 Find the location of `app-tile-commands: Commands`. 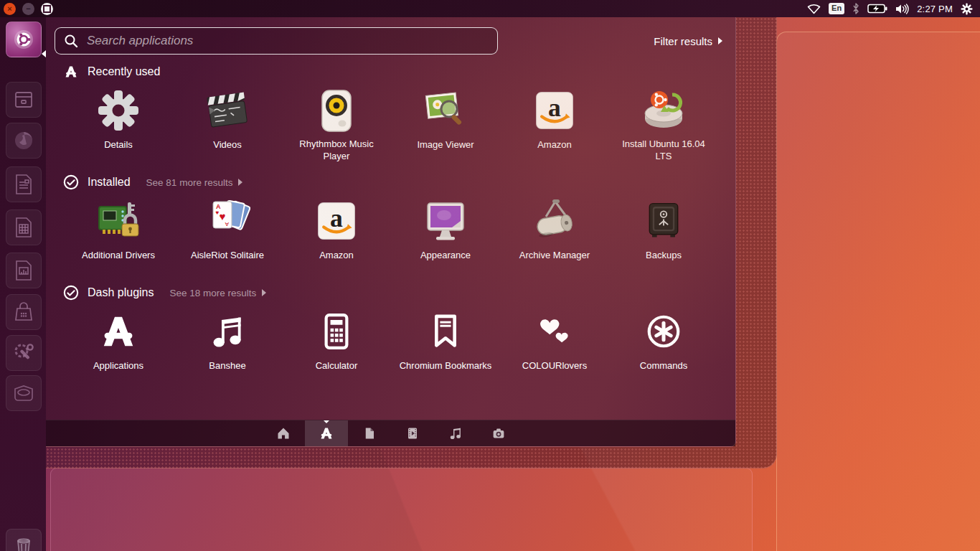

app-tile-commands: Commands is located at coordinates (664, 344).